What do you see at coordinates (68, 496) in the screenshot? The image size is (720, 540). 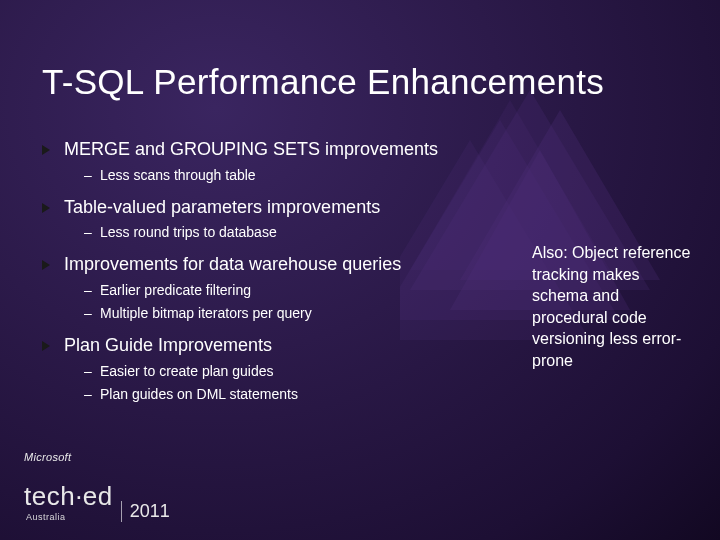 I see `brand-main: tech·ed` at bounding box center [68, 496].